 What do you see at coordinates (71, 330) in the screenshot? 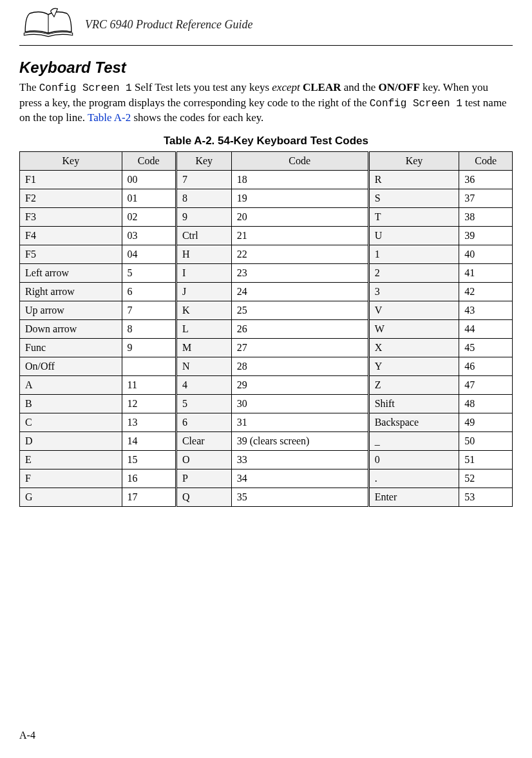
I see `table-cell: Down arrow` at bounding box center [71, 330].